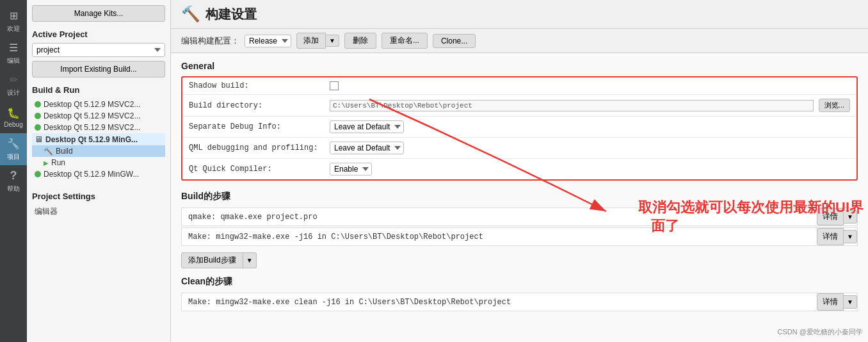 The width and height of the screenshot is (868, 342). What do you see at coordinates (830, 302) in the screenshot?
I see `clean-detail-button-0: 详情` at bounding box center [830, 302].